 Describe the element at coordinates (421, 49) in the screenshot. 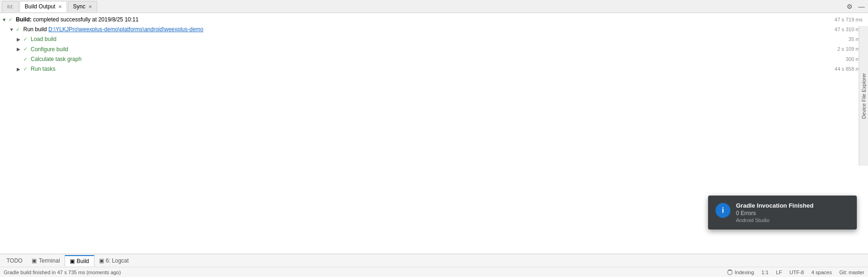

I see `item-label-configure-build: Configure build` at that location.